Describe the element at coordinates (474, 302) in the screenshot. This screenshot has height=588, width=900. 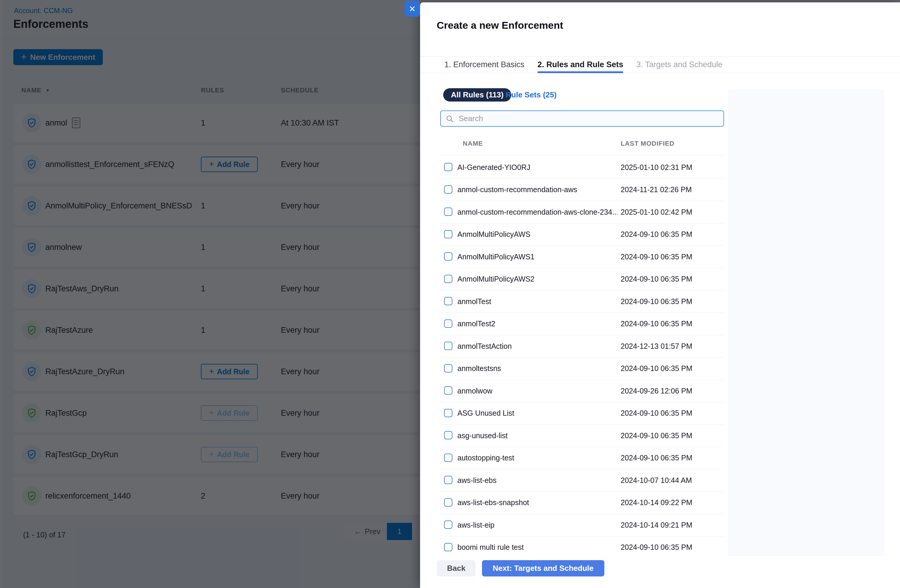
I see `rule-name: anmolTest` at that location.